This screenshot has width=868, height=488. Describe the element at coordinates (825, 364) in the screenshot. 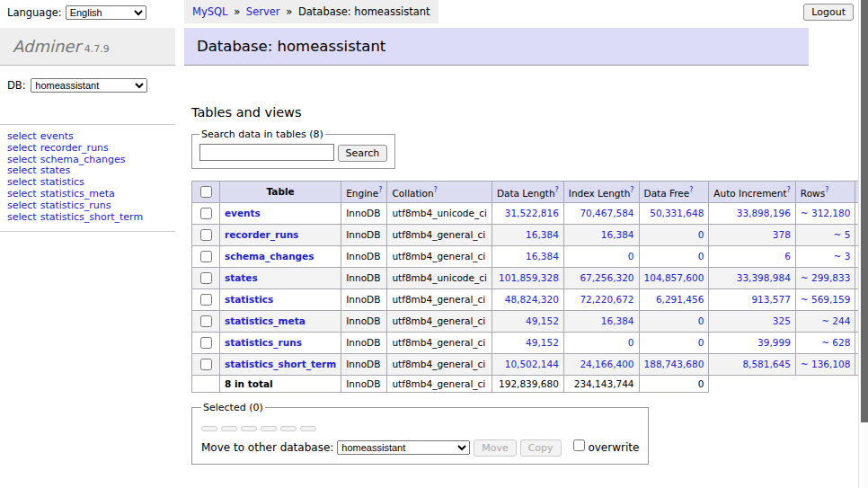

I see `rows-cell: ~ 136,108` at that location.